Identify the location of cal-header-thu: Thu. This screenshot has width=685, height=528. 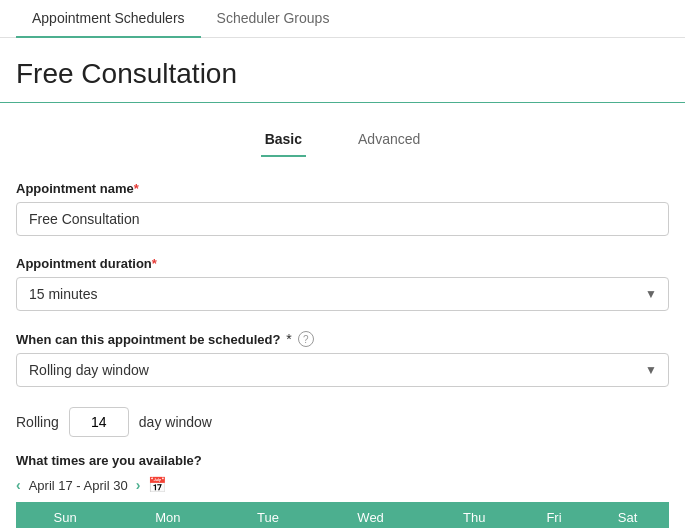
(474, 515).